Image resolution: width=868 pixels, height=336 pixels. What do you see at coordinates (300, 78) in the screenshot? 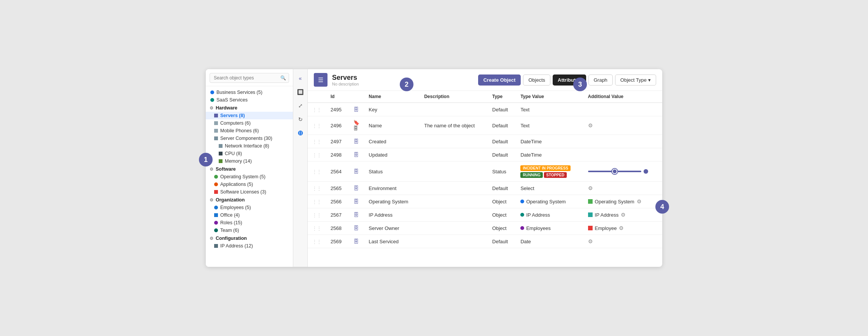
I see `collapse-icon: «` at bounding box center [300, 78].